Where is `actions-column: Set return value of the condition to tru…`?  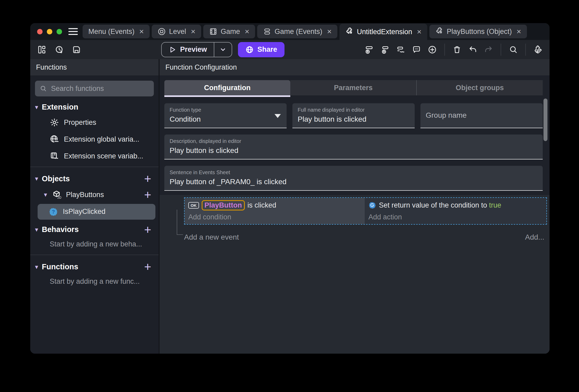
actions-column: Set return value of the condition to tru… is located at coordinates (455, 211).